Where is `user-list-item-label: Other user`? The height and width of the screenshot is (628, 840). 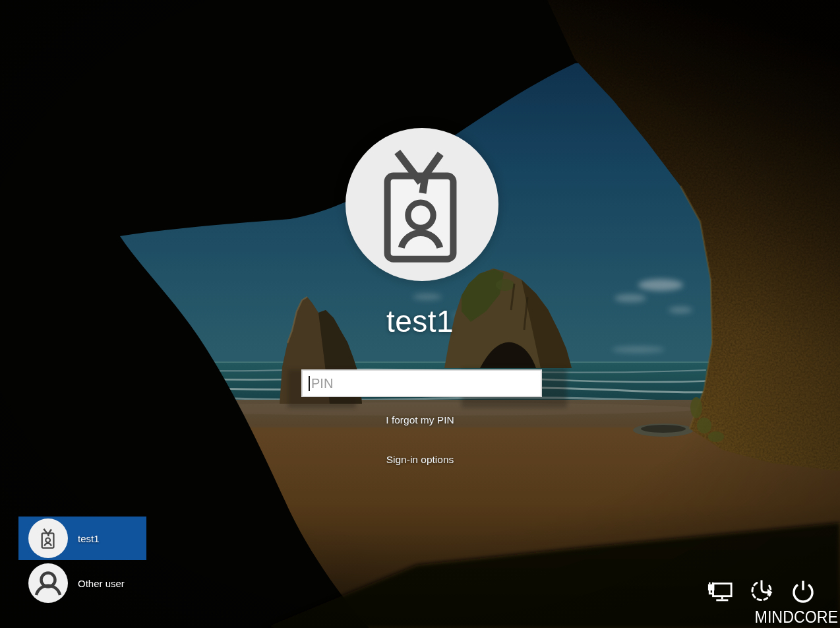 user-list-item-label: Other user is located at coordinates (102, 583).